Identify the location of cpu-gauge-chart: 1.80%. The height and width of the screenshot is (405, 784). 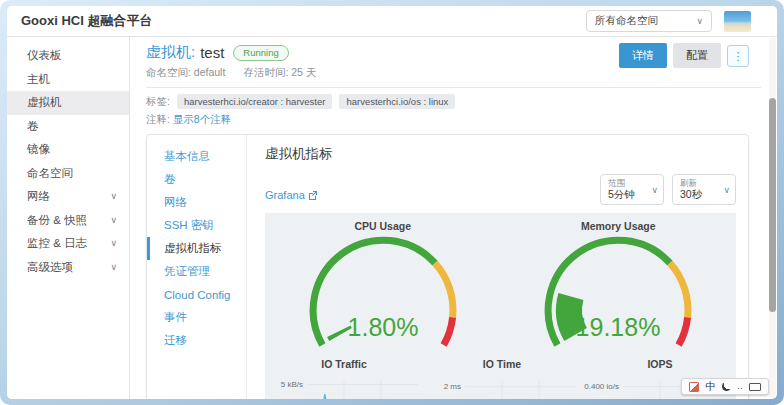
(383, 293).